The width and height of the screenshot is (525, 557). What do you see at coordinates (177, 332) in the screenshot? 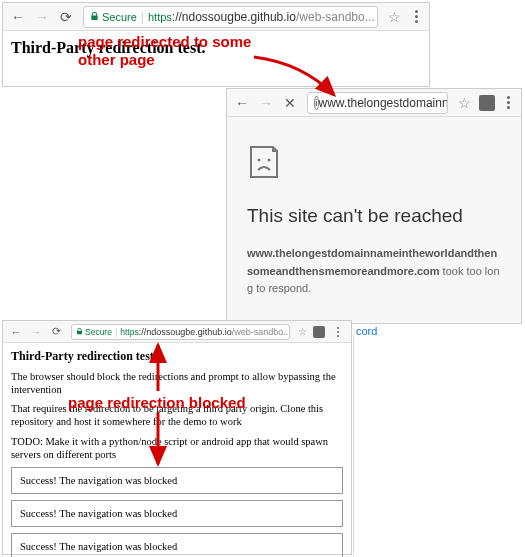
I see `bottom-toolbar: ← → ⟳ Secure | https ://ndossougbe.githu…` at bounding box center [177, 332].